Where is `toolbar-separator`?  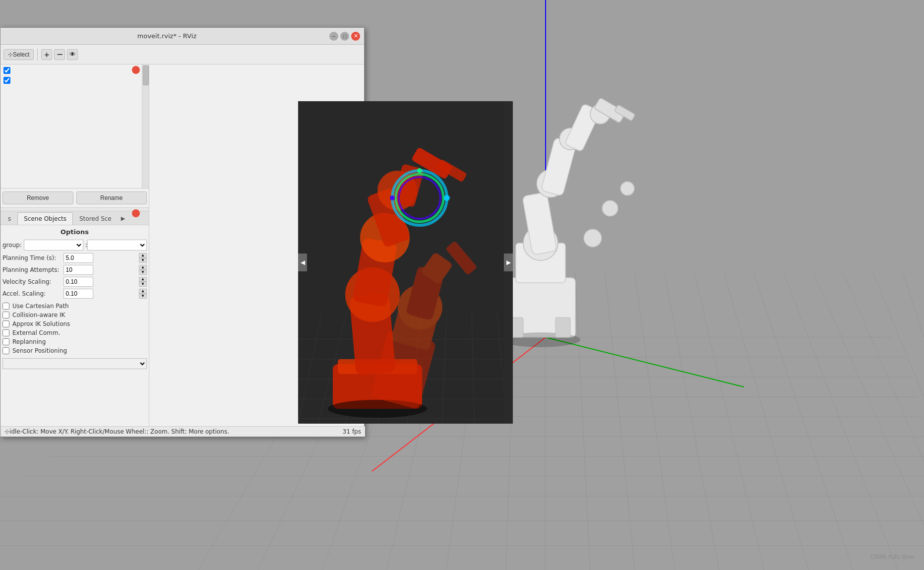 toolbar-separator is located at coordinates (38, 55).